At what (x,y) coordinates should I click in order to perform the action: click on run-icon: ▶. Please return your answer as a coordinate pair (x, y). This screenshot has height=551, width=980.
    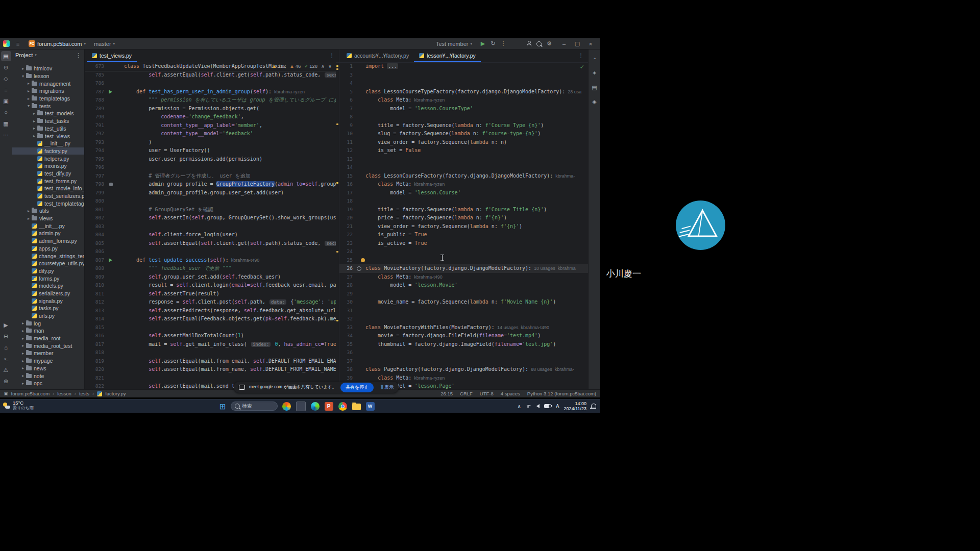
    Looking at the image, I should click on (483, 44).